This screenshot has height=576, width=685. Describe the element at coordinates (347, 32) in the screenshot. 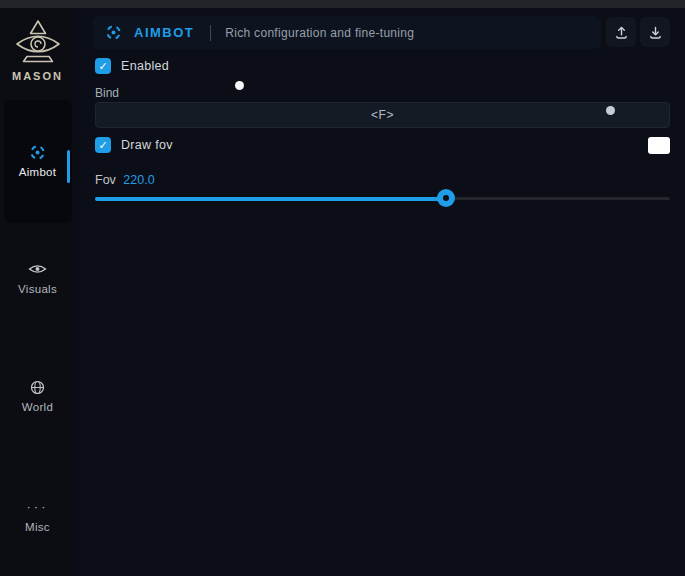

I see `section-header: AIMBOT Rich configuration and fine-tunin…` at that location.